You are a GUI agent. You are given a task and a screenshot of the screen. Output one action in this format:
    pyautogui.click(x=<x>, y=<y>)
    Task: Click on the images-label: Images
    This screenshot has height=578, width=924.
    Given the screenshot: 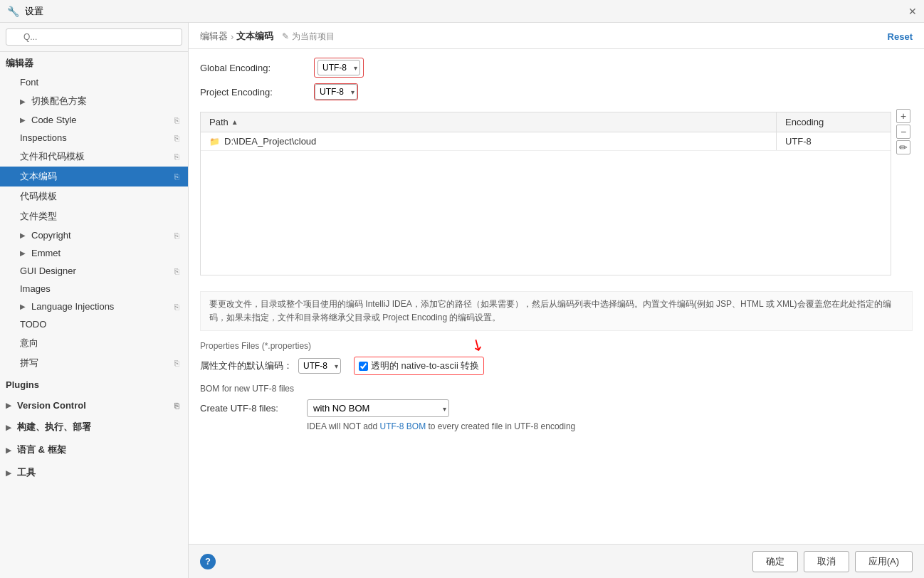 What is the action you would take?
    pyautogui.click(x=36, y=289)
    